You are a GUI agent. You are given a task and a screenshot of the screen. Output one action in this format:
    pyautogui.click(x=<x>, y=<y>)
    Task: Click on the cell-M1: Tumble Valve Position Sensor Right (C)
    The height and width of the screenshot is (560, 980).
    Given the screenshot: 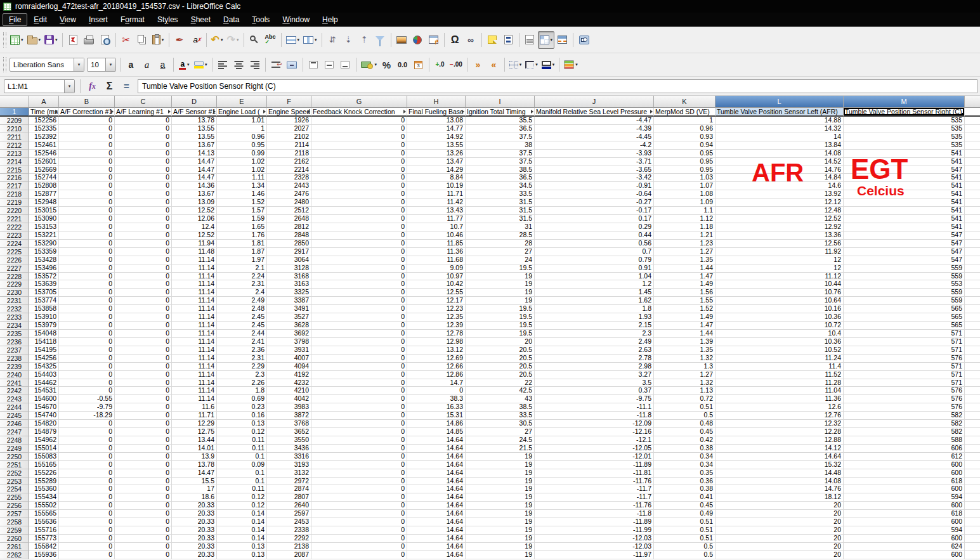 What is the action you would take?
    pyautogui.click(x=905, y=112)
    